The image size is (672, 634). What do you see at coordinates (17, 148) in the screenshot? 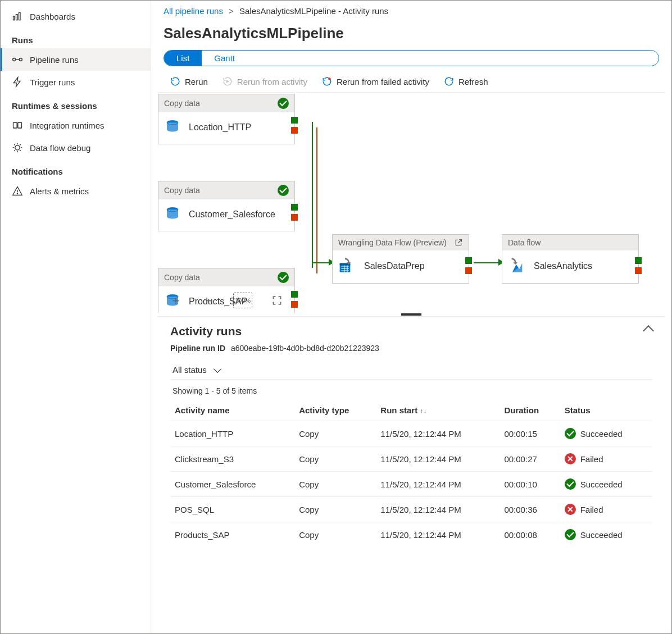
I see `debug-icon` at bounding box center [17, 148].